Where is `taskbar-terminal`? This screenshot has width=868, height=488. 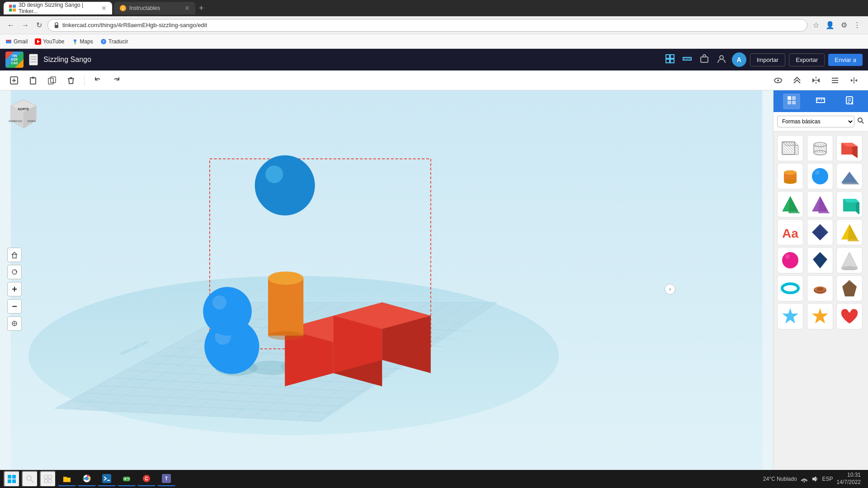
taskbar-terminal is located at coordinates (107, 479).